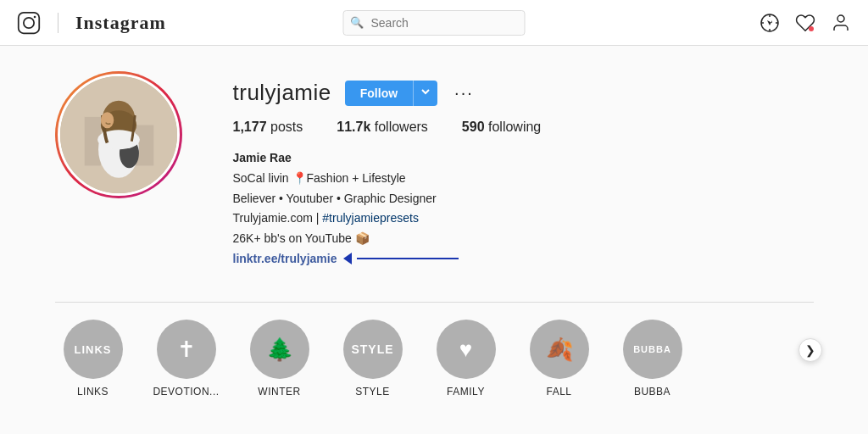 This screenshot has height=434, width=868. Describe the element at coordinates (434, 23) in the screenshot. I see `search-bar: 🔍` at that location.